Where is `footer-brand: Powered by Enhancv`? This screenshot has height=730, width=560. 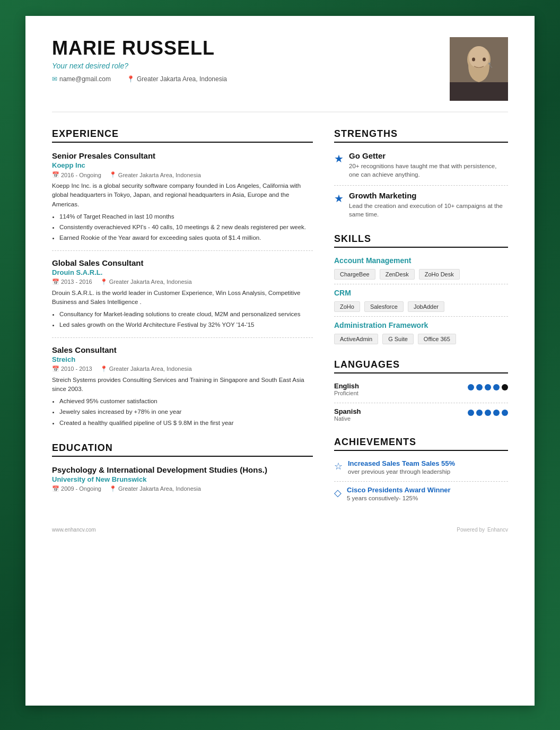 footer-brand: Powered by Enhancv is located at coordinates (483, 529).